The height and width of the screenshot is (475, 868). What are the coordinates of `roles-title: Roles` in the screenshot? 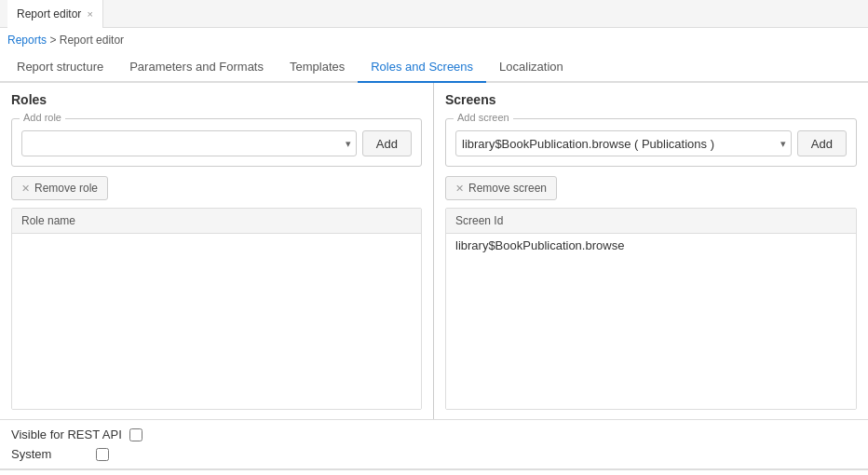 It's located at (216, 100).